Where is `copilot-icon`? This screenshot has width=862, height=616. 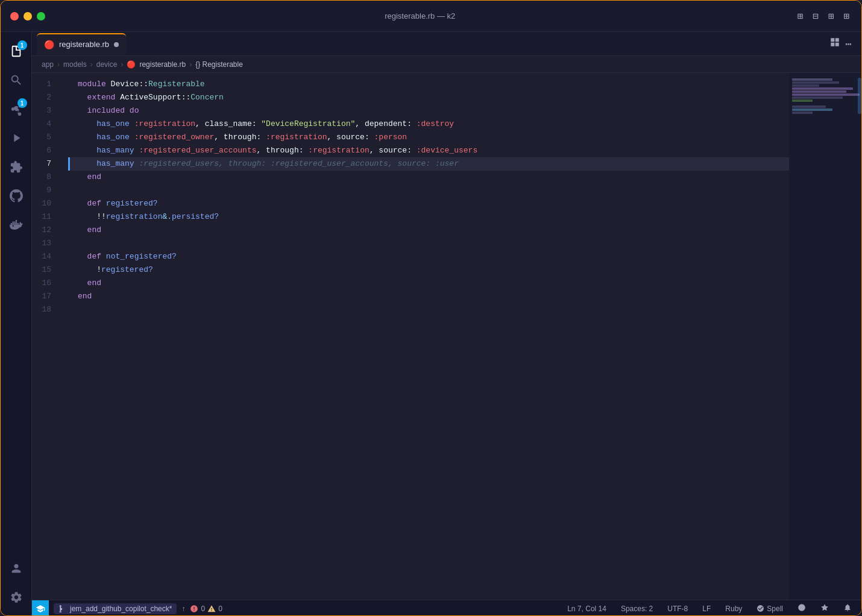
copilot-icon is located at coordinates (802, 609).